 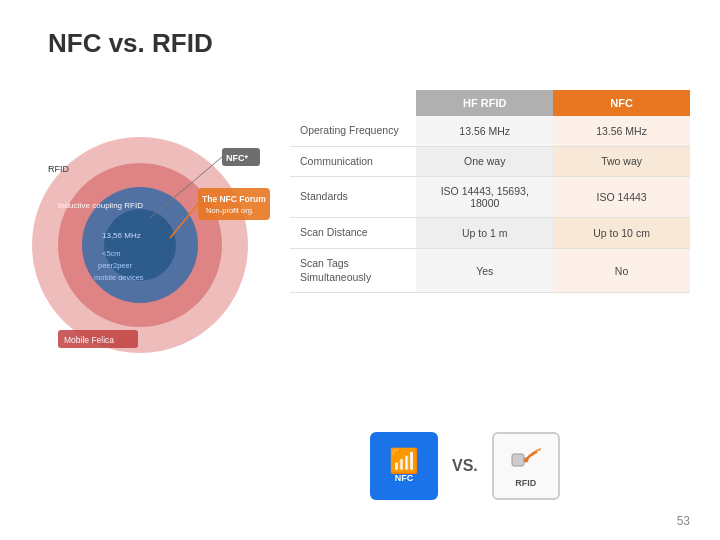 I want to click on hf-rfid-value: Up to 1 m, so click(x=484, y=234).